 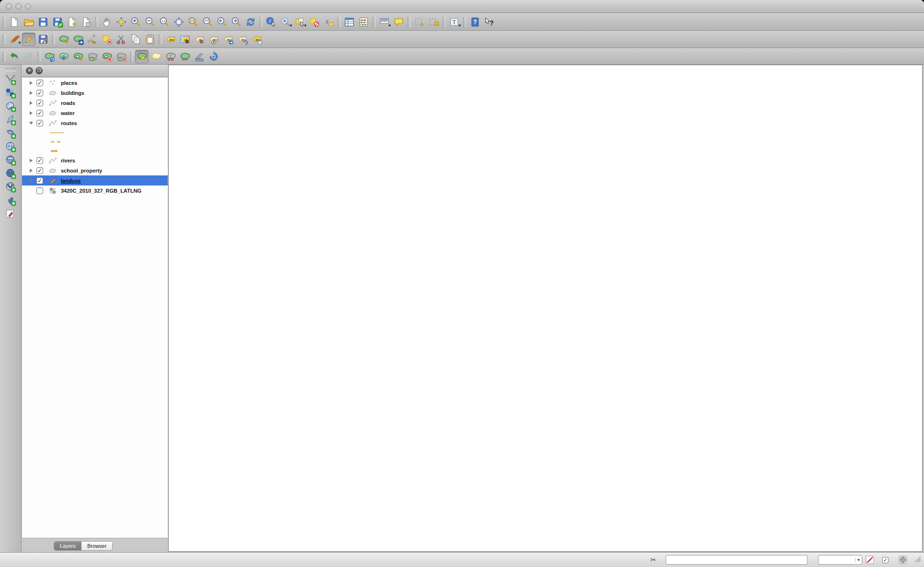 What do you see at coordinates (95, 142) in the screenshot?
I see `symbology-swatch-line-dashes` at bounding box center [95, 142].